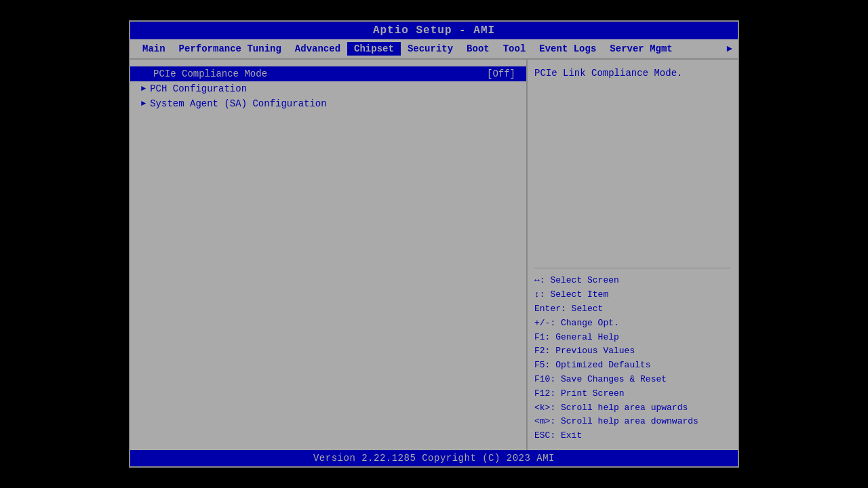 Image resolution: width=868 pixels, height=488 pixels. Describe the element at coordinates (633, 281) in the screenshot. I see `key-hint-0: ↔: Select Screen` at that location.